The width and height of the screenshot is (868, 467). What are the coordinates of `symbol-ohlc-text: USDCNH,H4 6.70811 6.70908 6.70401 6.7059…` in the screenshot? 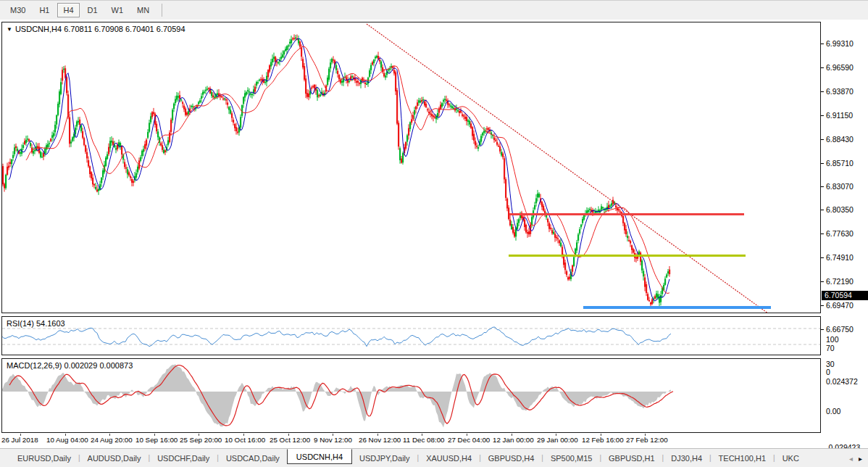 It's located at (100, 29).